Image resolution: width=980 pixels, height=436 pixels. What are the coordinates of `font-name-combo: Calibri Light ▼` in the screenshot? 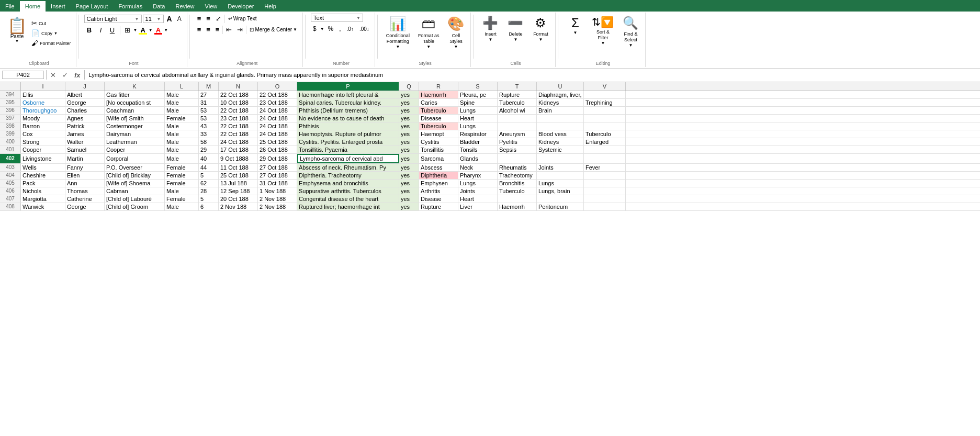 It's located at (113, 19).